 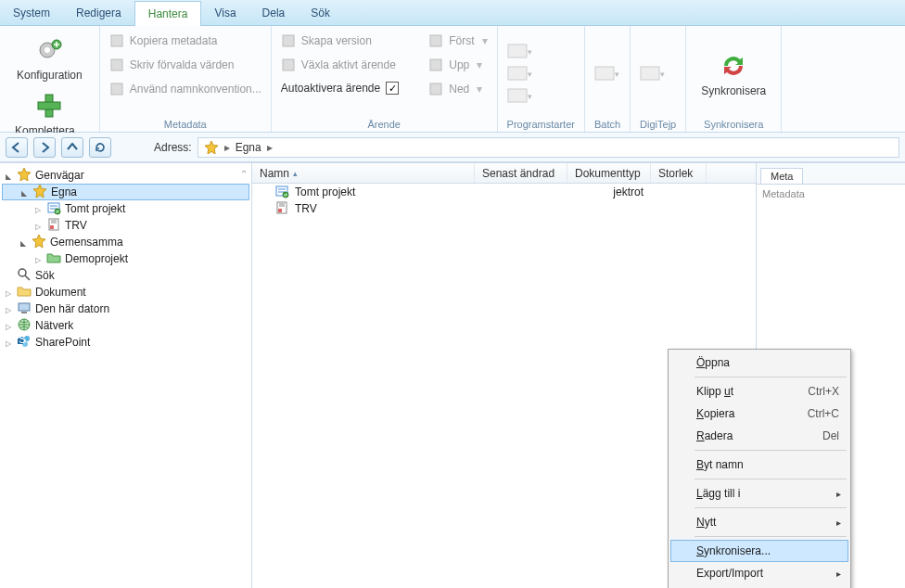 What do you see at coordinates (45, 275) in the screenshot?
I see `tree-item-label: Sök` at bounding box center [45, 275].